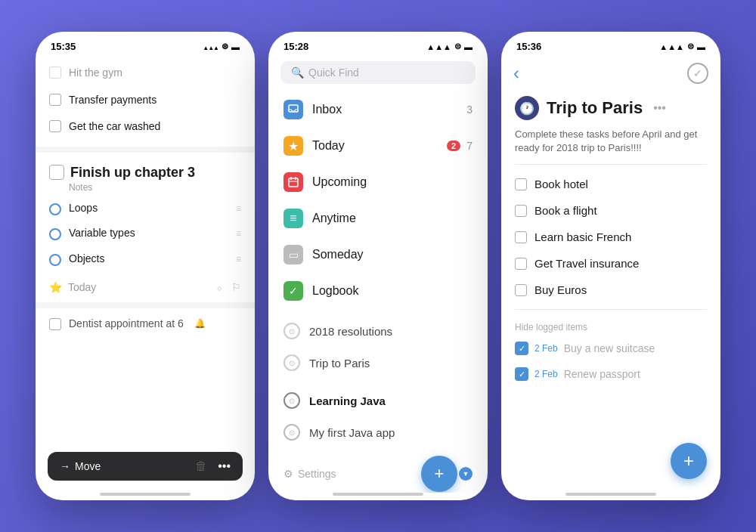 This screenshot has height=532, width=756. I want to click on logbook-icon: ✓, so click(293, 291).